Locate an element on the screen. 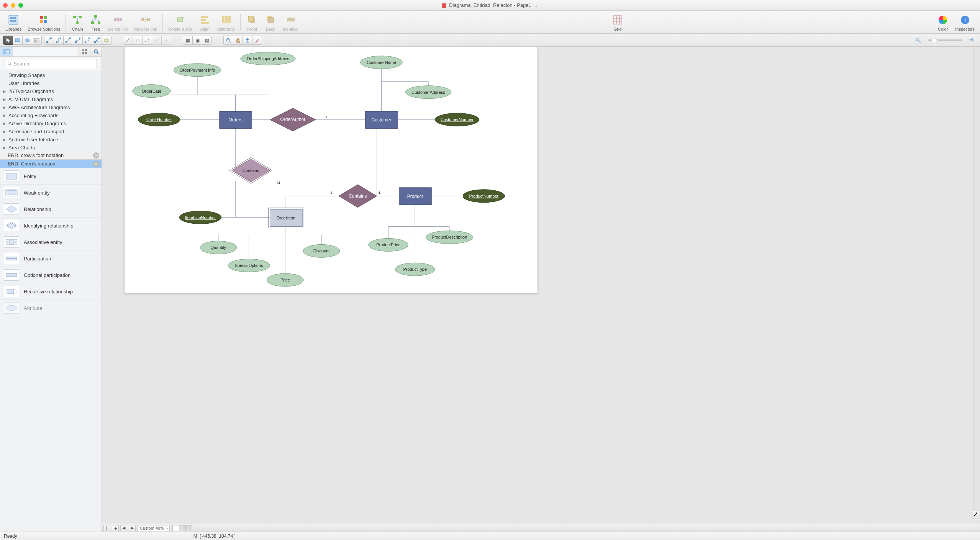  svg-text: CustomerName is located at coordinates (382, 62).